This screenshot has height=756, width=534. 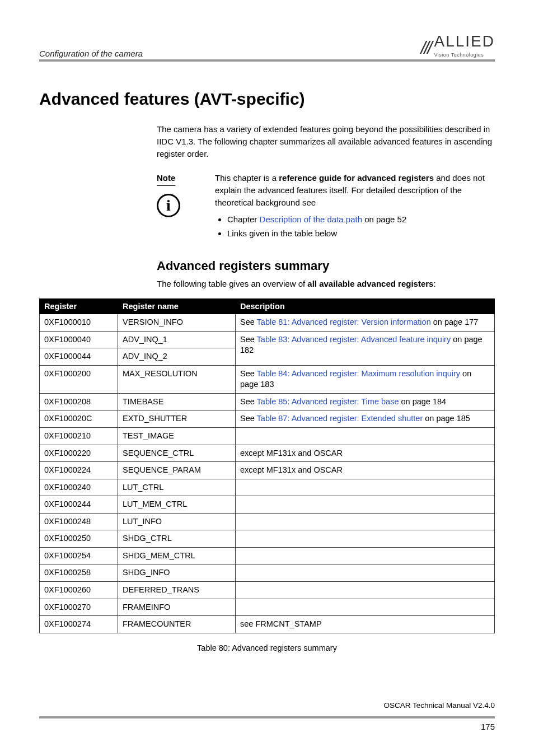 What do you see at coordinates (268, 590) in the screenshot?
I see `table-row: 0XF1000260 DEFERRED_TRANS` at bounding box center [268, 590].